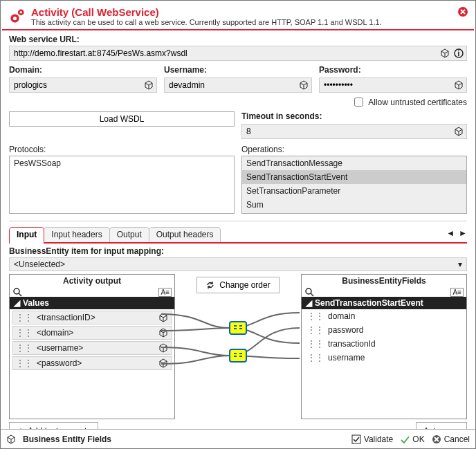  What do you see at coordinates (372, 439) in the screenshot?
I see `validate-button: Validate` at bounding box center [372, 439].